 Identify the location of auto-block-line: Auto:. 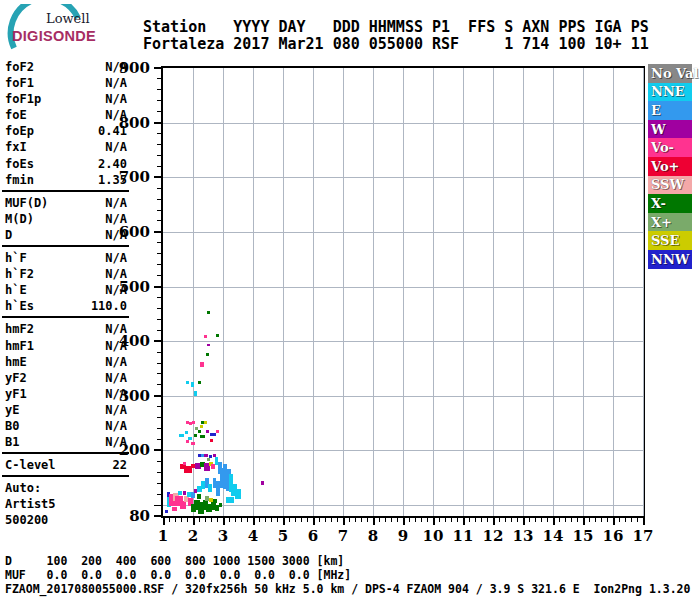
(66, 488).